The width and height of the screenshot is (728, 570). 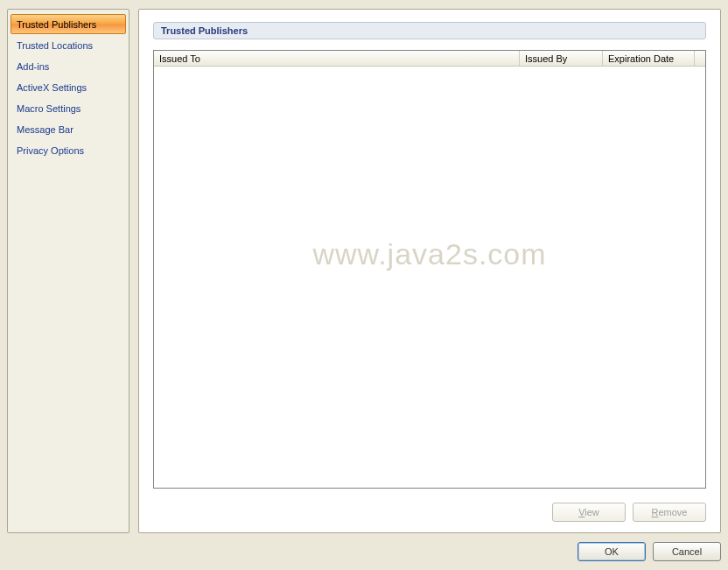 I want to click on sidebar-item-trusted-locations: Trusted Locations, so click(x=68, y=46).